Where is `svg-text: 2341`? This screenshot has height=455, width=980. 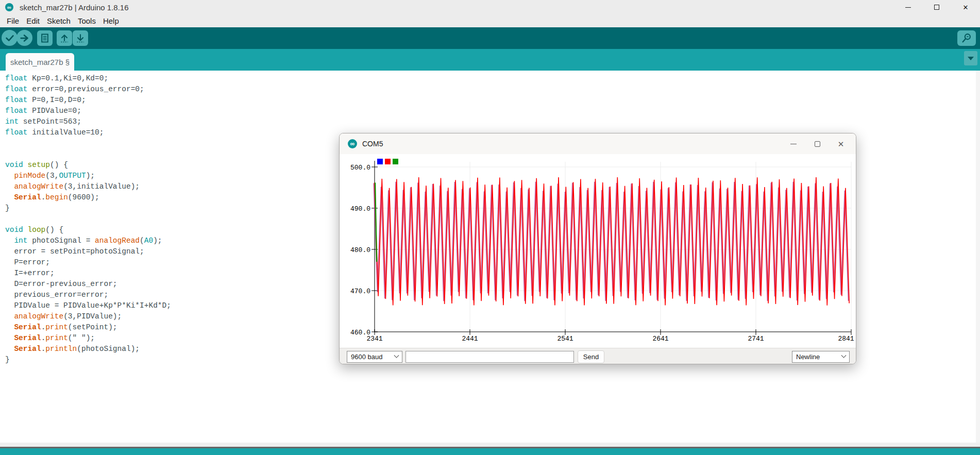
svg-text: 2341 is located at coordinates (374, 339).